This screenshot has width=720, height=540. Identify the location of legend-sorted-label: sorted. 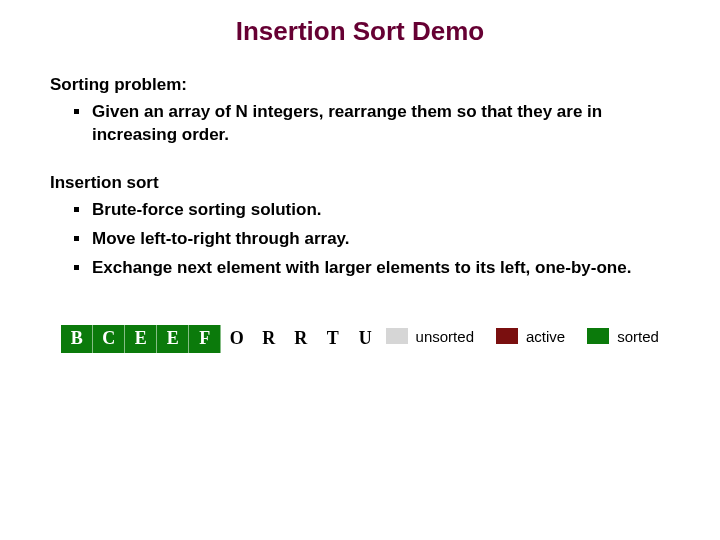
(638, 336).